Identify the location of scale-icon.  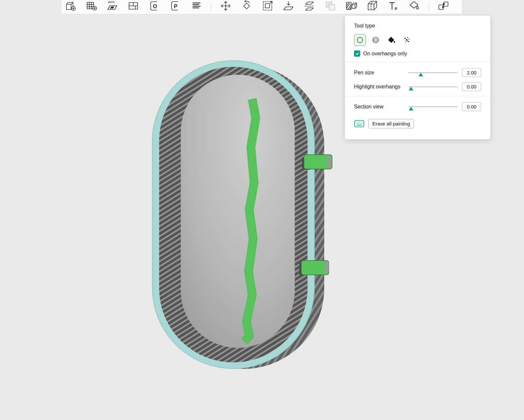
(268, 6).